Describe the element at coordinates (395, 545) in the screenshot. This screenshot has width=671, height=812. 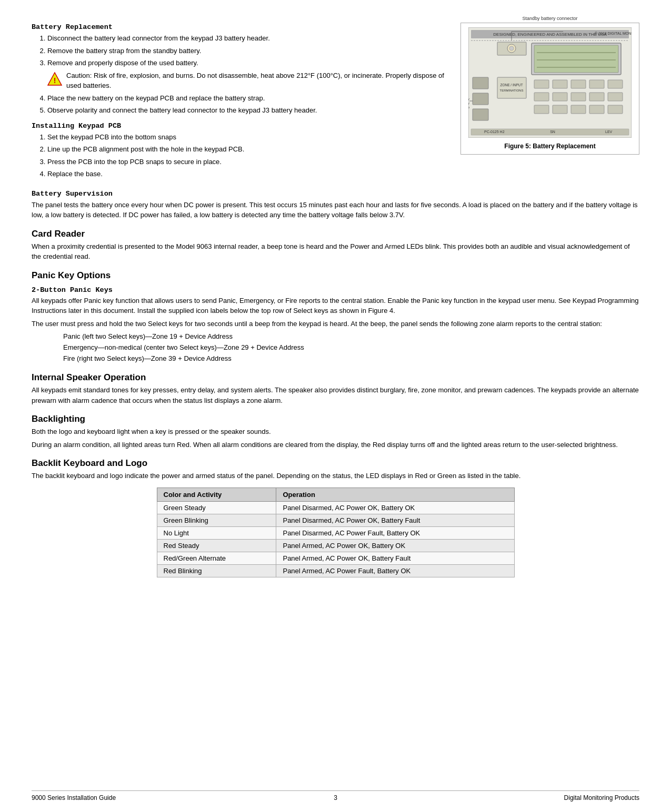
I see `table-cell-operation: Panel Armed, AC Power OK, Battery OK` at that location.